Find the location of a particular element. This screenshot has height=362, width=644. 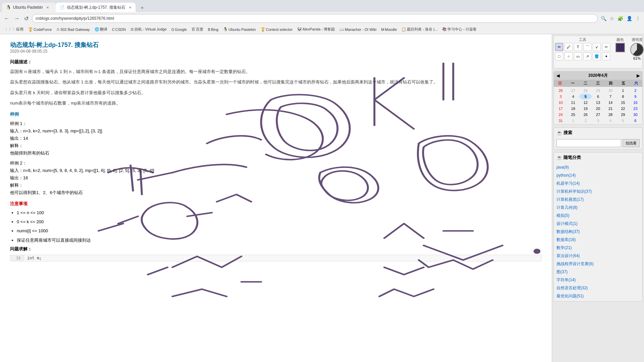

cat-db: 数据库(16) is located at coordinates (598, 240).